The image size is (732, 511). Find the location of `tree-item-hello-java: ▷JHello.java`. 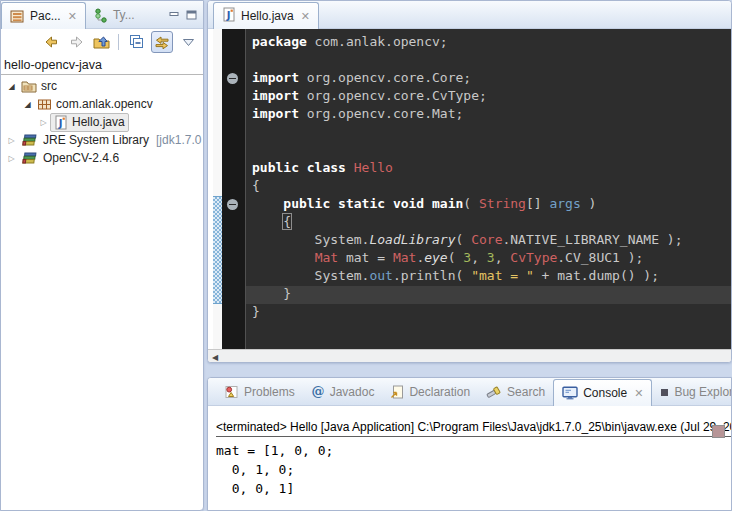

tree-item-hello-java: ▷JHello.java is located at coordinates (102, 122).